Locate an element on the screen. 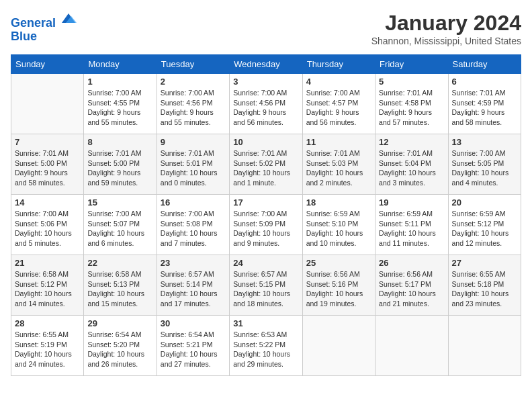 This screenshot has height=411, width=532. calendar-cell: 14Sunrise: 7:00 AM Sunset: 5:06 PM Dayli… is located at coordinates (48, 225).